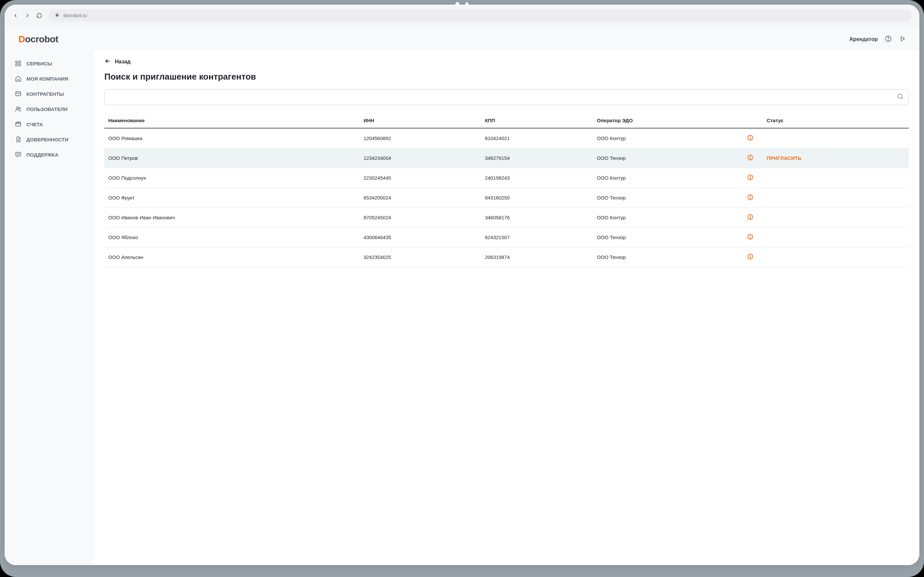  I want to click on back-icon, so click(15, 15).